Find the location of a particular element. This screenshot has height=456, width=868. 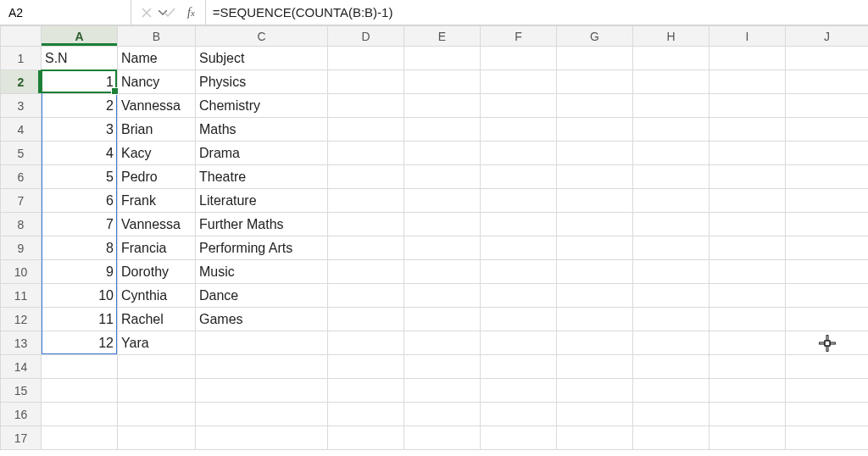

cell-J15 is located at coordinates (827, 391).